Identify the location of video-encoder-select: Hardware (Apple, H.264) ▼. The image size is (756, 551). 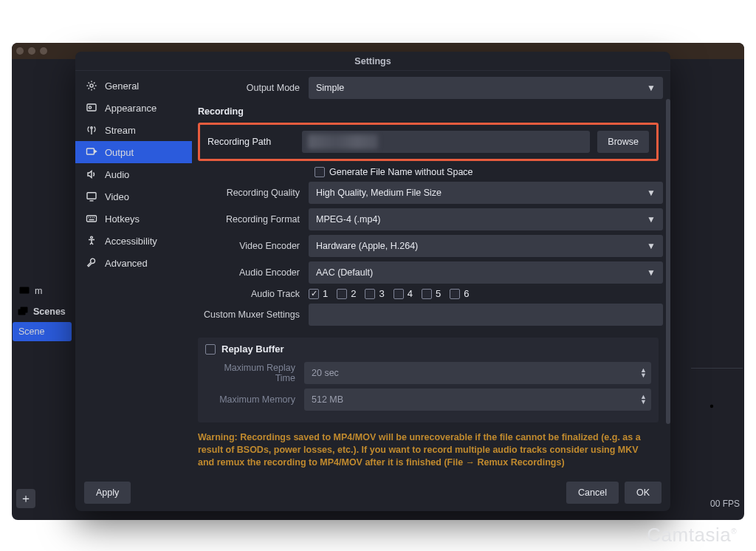
(486, 246).